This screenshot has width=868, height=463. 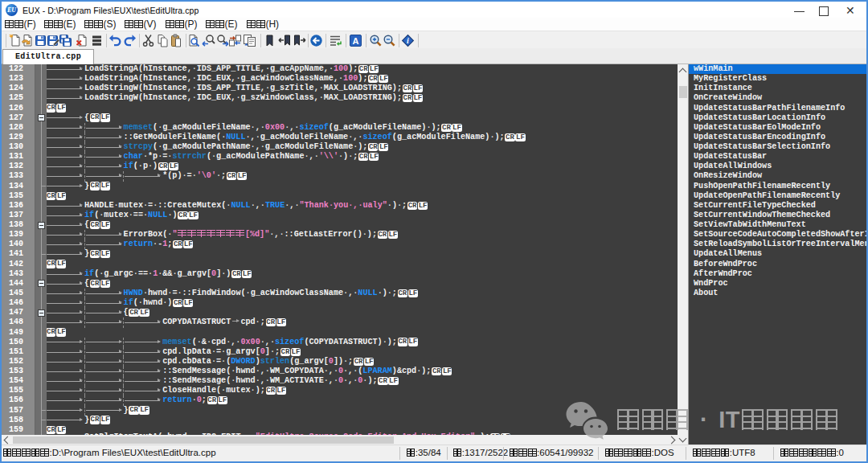 What do you see at coordinates (408, 40) in the screenshot?
I see `svg-text: i` at bounding box center [408, 40].